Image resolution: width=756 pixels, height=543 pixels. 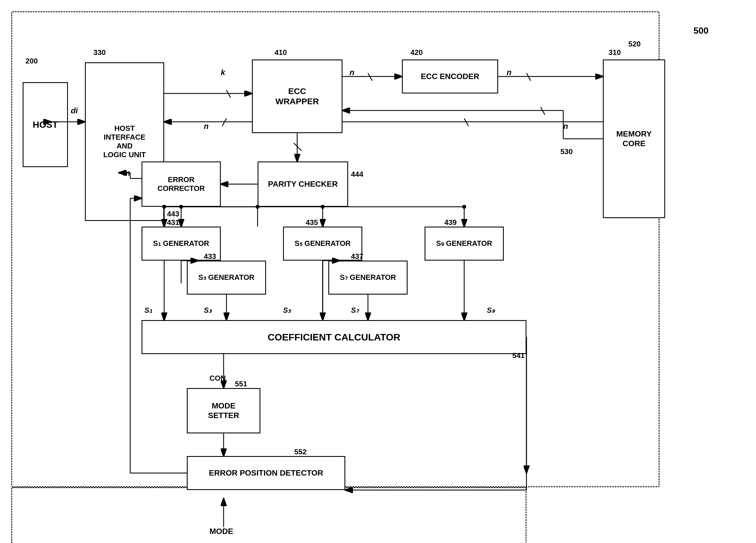 What do you see at coordinates (223, 411) in the screenshot?
I see `mode-setter-box: MODE SETTER` at bounding box center [223, 411].